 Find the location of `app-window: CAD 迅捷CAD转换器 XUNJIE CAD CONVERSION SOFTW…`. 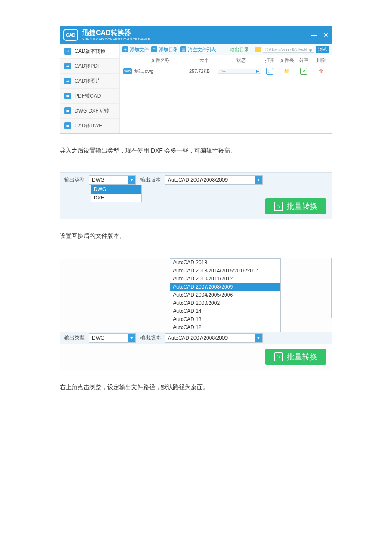

app-window: CAD 迅捷CAD转换器 XUNJIE CAD CONVERSION SOFTW… is located at coordinates (196, 80).